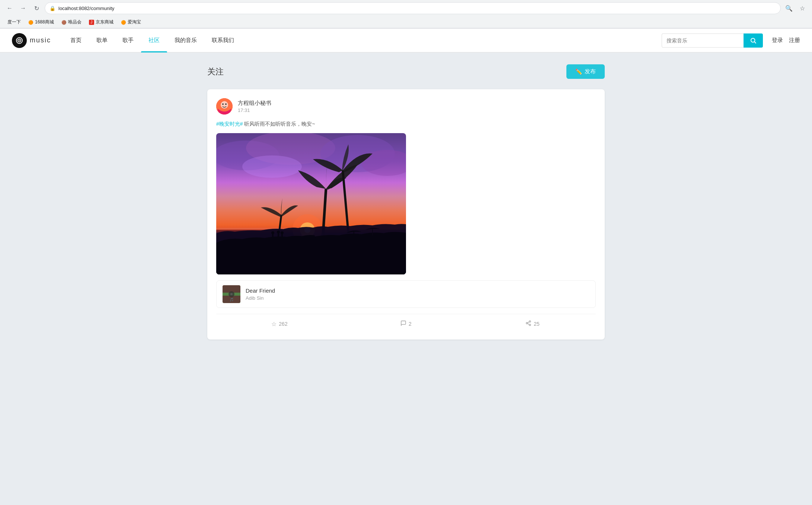  What do you see at coordinates (31, 41) in the screenshot?
I see `logo-area: music` at bounding box center [31, 41].